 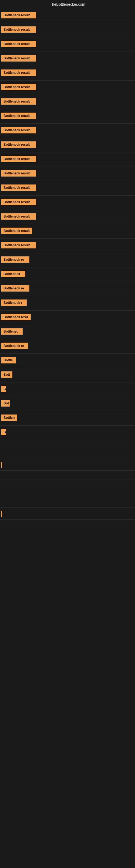 I want to click on bottleneck-result-bar: Bottlen, so click(x=9, y=418).